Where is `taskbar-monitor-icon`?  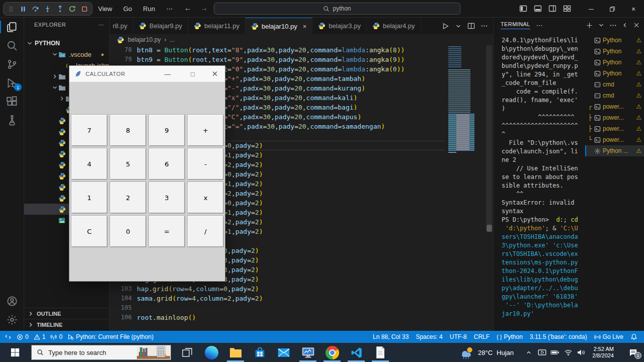
taskbar-monitor-icon is located at coordinates (308, 352).